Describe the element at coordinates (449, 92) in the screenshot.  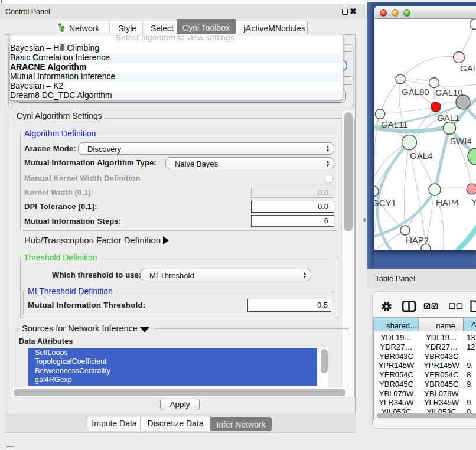
I see `svg-text: GAL10` at that location.